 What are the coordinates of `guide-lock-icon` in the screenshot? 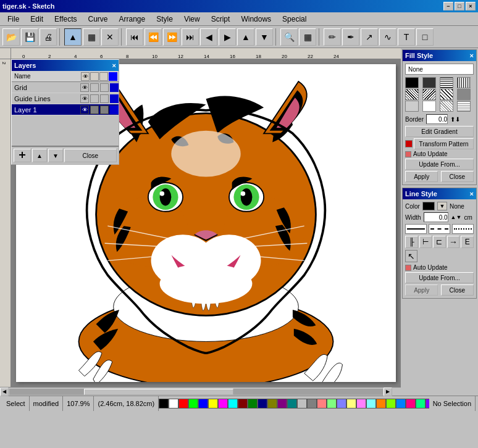 It's located at (94, 99).